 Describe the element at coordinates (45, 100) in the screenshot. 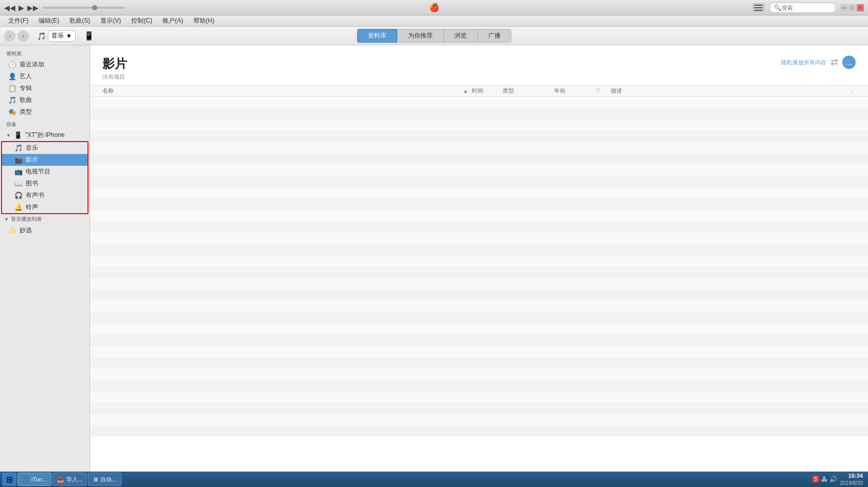

I see `sidebar-item-songs: 🎵 歌曲` at that location.